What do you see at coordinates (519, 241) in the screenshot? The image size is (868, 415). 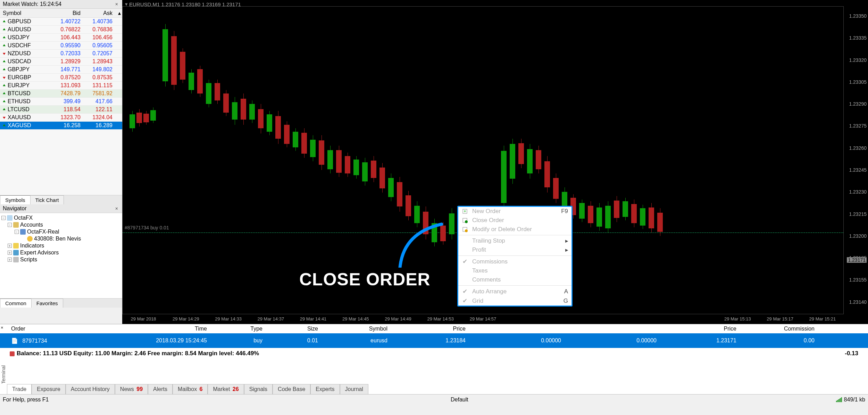 I see `menu-label: Trailing Stop` at bounding box center [519, 241].